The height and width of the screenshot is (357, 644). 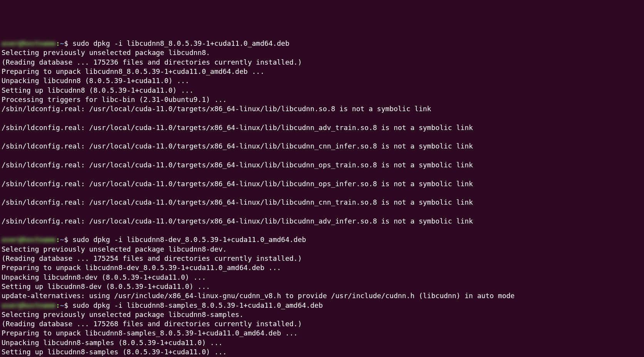 I want to click on command-input-2: sudo dpkg -i libcudnn8-dev_8.0.5.39-1+cu…, so click(x=189, y=239).